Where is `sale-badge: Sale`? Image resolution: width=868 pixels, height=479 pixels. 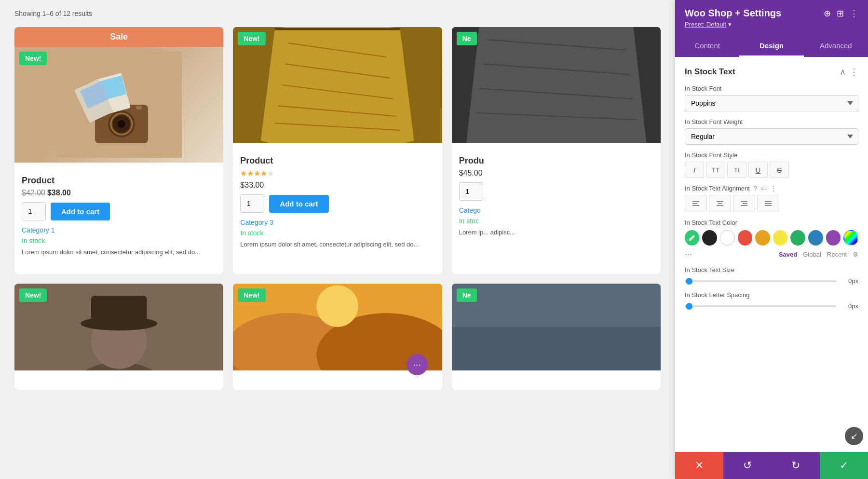 sale-badge: Sale is located at coordinates (119, 37).